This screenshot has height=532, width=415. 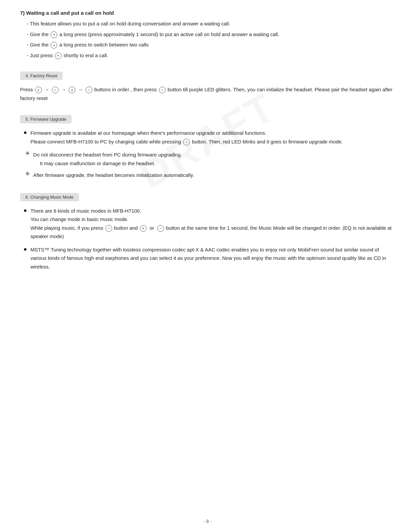 What do you see at coordinates (38, 90) in the screenshot?
I see `plus-icon-3: +` at bounding box center [38, 90].